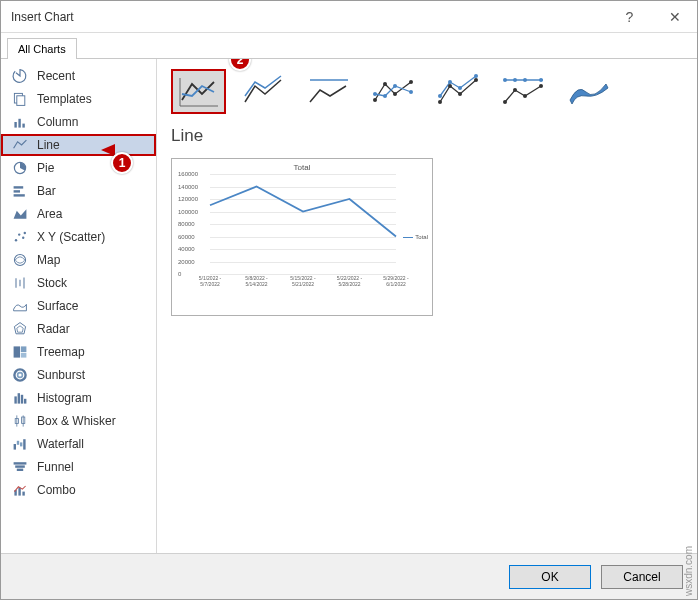 Image resolution: width=700 pixels, height=602 pixels. Describe the element at coordinates (302, 237) in the screenshot. I see `chart-preview: Total Total 0200004000060000800001000001…` at that location.